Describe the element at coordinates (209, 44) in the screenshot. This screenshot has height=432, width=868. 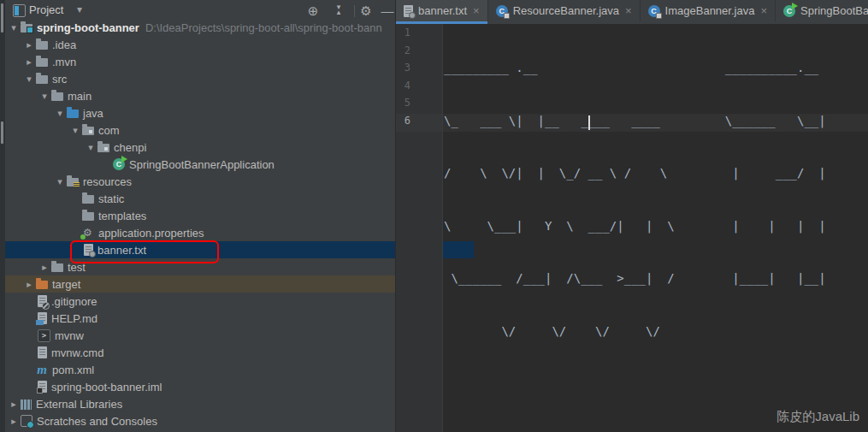
I see `tree-row-idea: ▸ .idea` at that location.